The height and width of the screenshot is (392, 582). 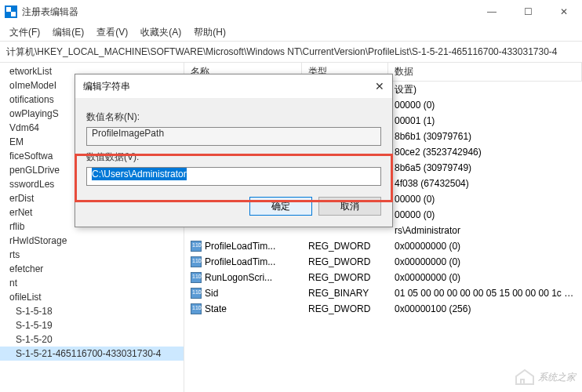 What do you see at coordinates (92, 283) in the screenshot?
I see `tree-item: nt` at bounding box center [92, 283].